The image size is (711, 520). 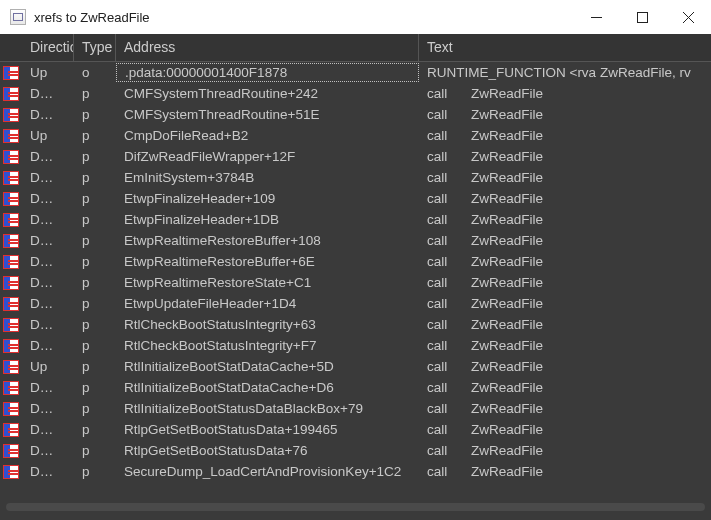 What do you see at coordinates (95, 48) in the screenshot?
I see `column-header-type: Type` at bounding box center [95, 48].